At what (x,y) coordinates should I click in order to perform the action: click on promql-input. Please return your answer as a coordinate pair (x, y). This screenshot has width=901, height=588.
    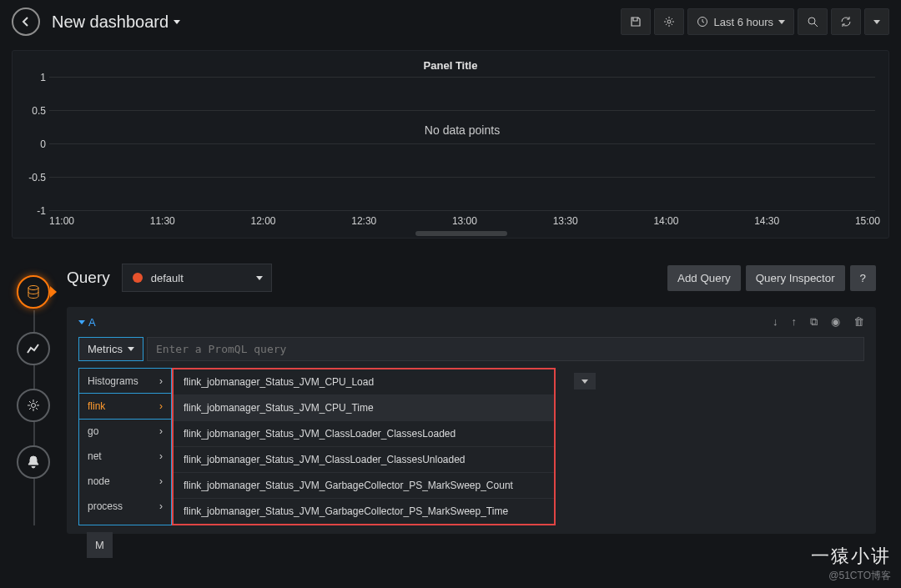
    Looking at the image, I should click on (506, 349).